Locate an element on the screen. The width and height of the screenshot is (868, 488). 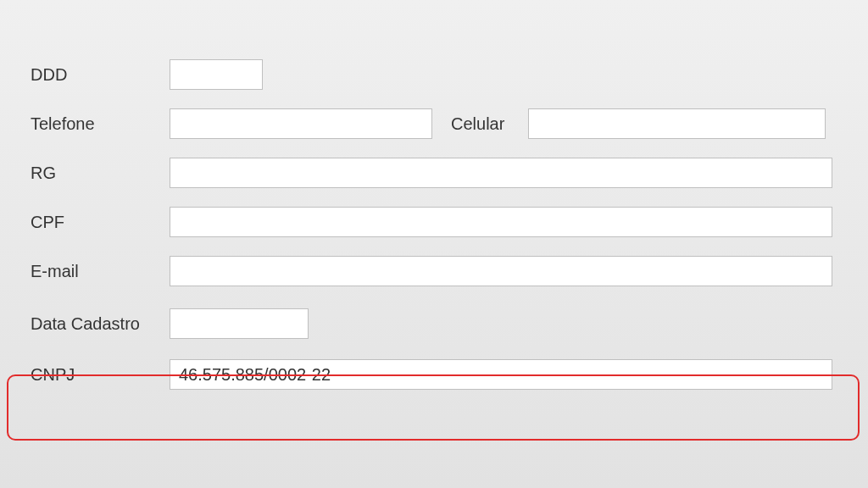
cnpj-input is located at coordinates (501, 374).